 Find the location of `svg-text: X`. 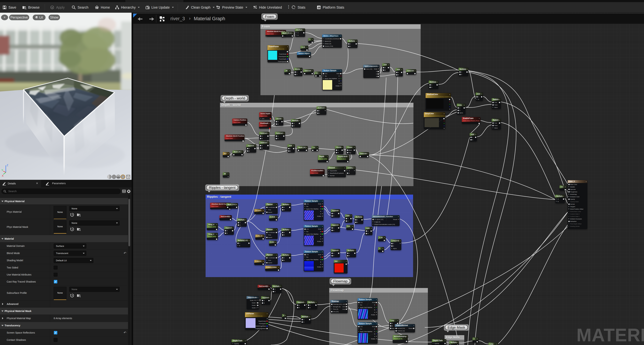

svg-text: X is located at coordinates (2, 176).